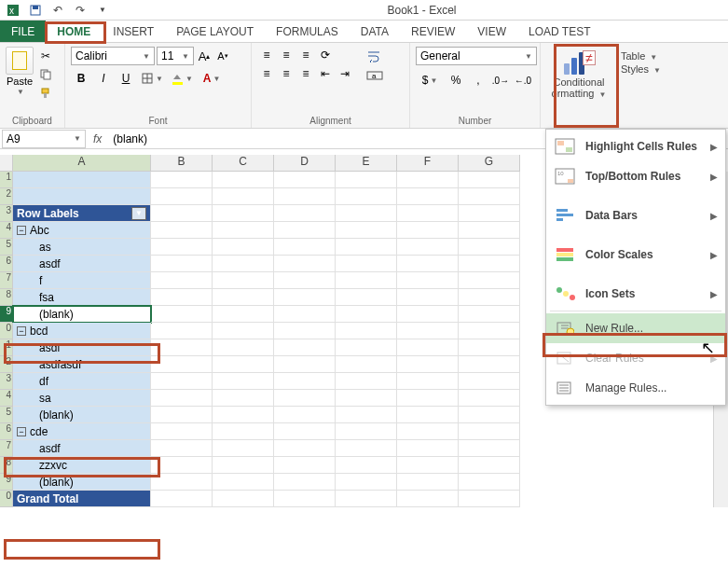 The height and width of the screenshot is (581, 728). Describe the element at coordinates (214, 32) in the screenshot. I see `tab-page-layout: PAGE LAYOUT` at that location.